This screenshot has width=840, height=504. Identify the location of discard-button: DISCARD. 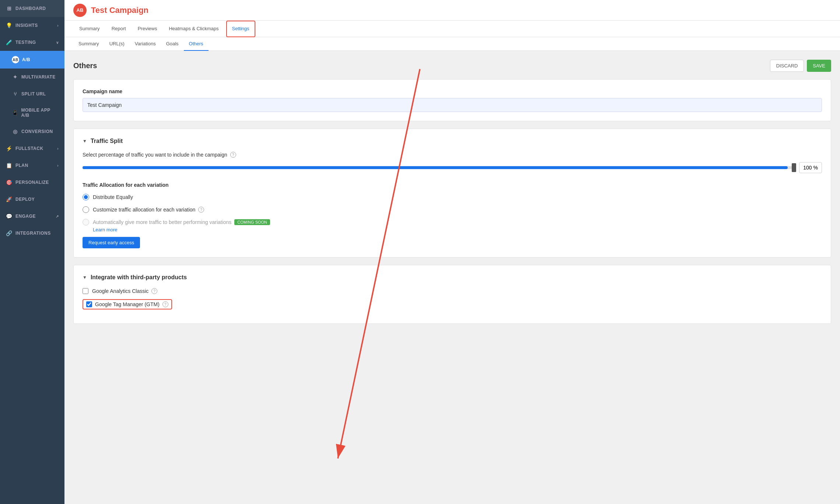
(787, 66).